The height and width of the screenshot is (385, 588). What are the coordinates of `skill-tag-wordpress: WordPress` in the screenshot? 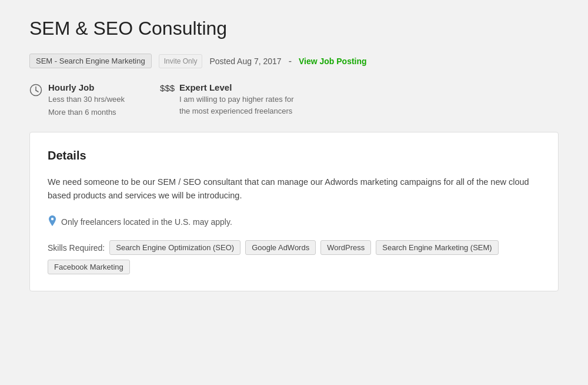 It's located at (346, 247).